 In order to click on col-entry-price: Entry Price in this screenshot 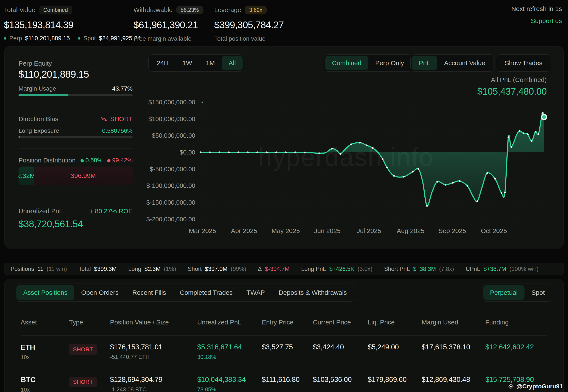, I will do `click(287, 322)`.